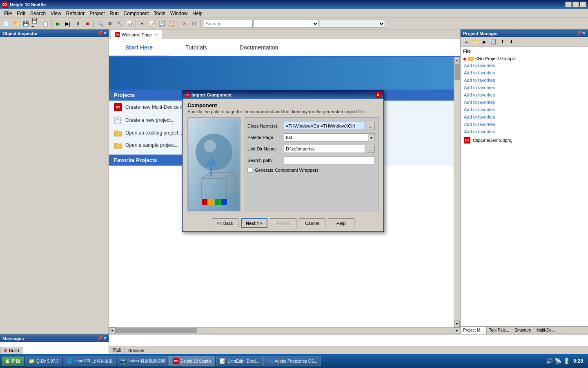 This screenshot has width=588, height=368. I want to click on taskbar-photoshop: Ps Adobe Photoshop CS..., so click(292, 361).